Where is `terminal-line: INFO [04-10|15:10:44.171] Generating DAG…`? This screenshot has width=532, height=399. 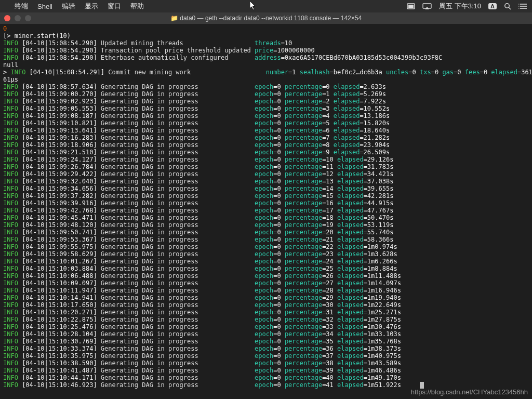 terminal-line: INFO [04-10|15:10:44.171] Generating DAG… is located at coordinates (266, 378).